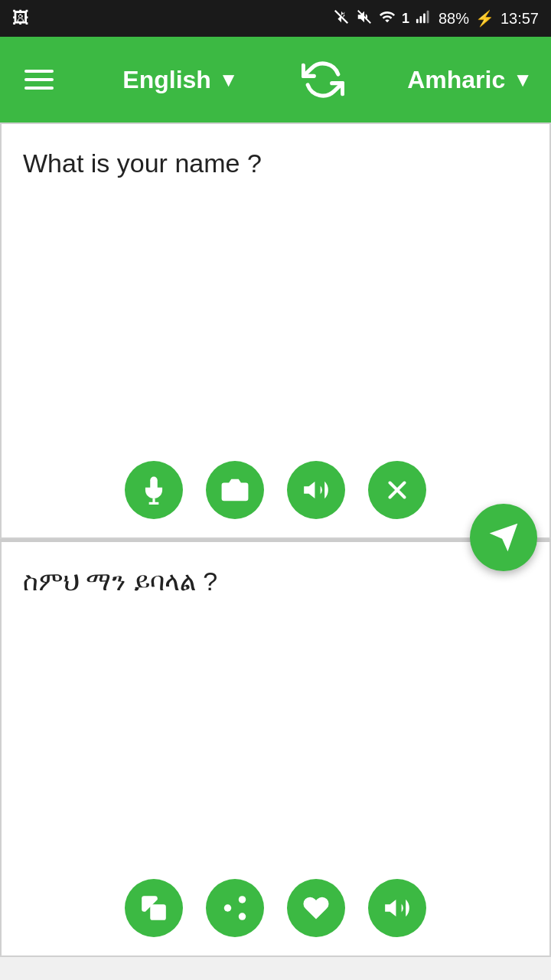  What do you see at coordinates (276, 492) in the screenshot?
I see `source-actions` at bounding box center [276, 492].